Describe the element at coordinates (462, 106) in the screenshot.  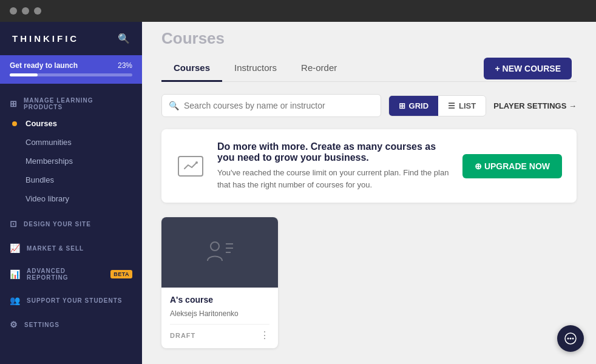
I see `list-view-button: ☰ LIST` at that location.